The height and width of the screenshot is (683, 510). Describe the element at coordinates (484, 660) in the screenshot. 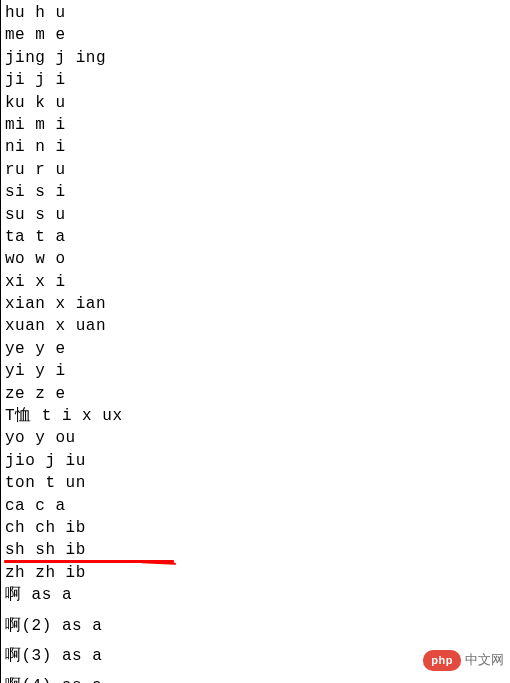

I see `watermark-text: 中文网` at that location.